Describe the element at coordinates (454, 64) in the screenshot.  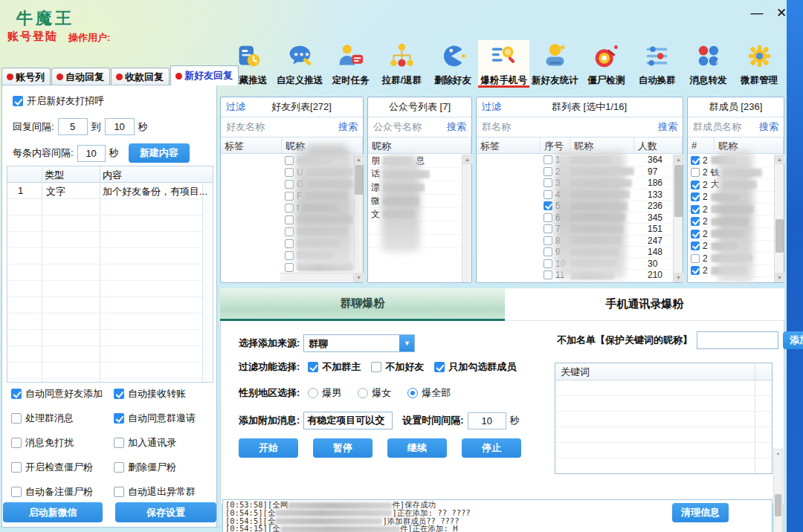
I see `toolbar-item-delete-friend: 删除好友` at that location.